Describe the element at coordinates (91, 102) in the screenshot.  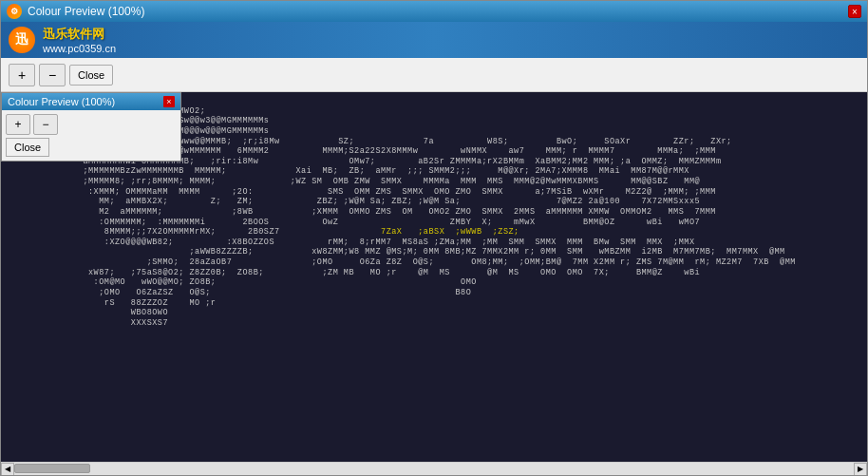
I see `floating-panel-title: Colour Preview (100%) ×` at that location.